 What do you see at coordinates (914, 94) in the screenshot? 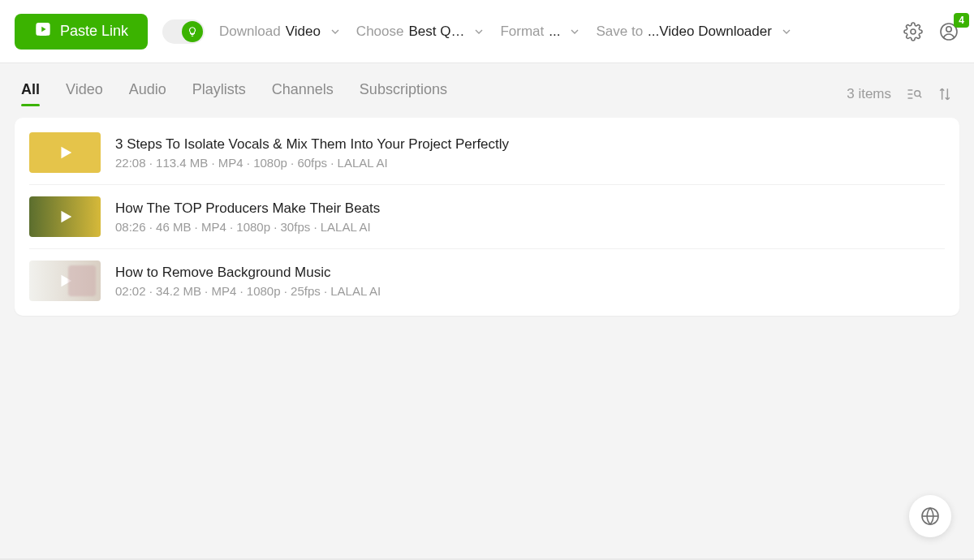
I see `search-list-button` at bounding box center [914, 94].